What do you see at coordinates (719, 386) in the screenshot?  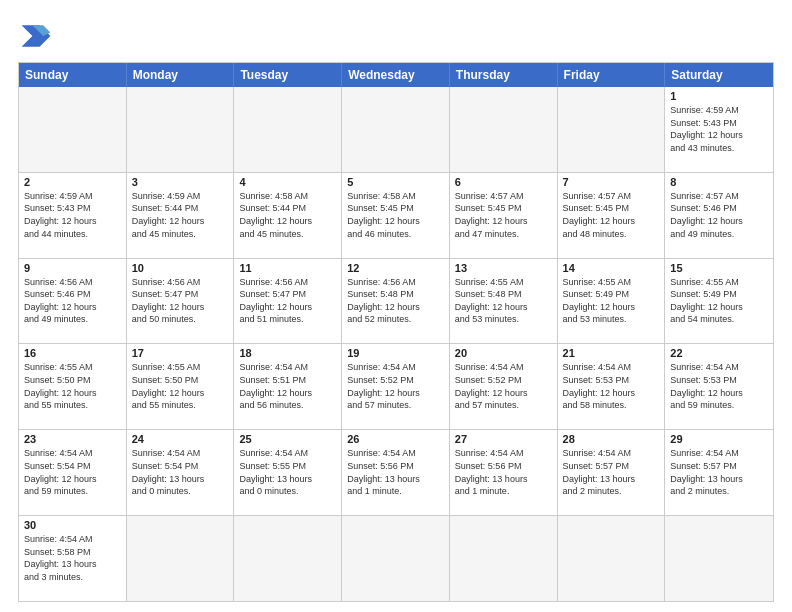 I see `day-info: Sunrise: 4:54 AM Sunset: 5:53 PM Dayligh…` at bounding box center [719, 386].